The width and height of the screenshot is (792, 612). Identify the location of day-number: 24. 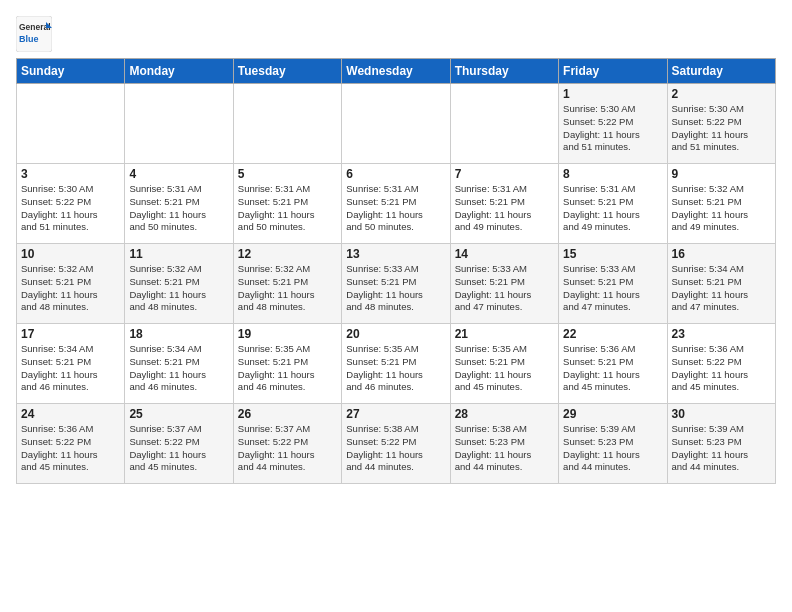
(70, 414).